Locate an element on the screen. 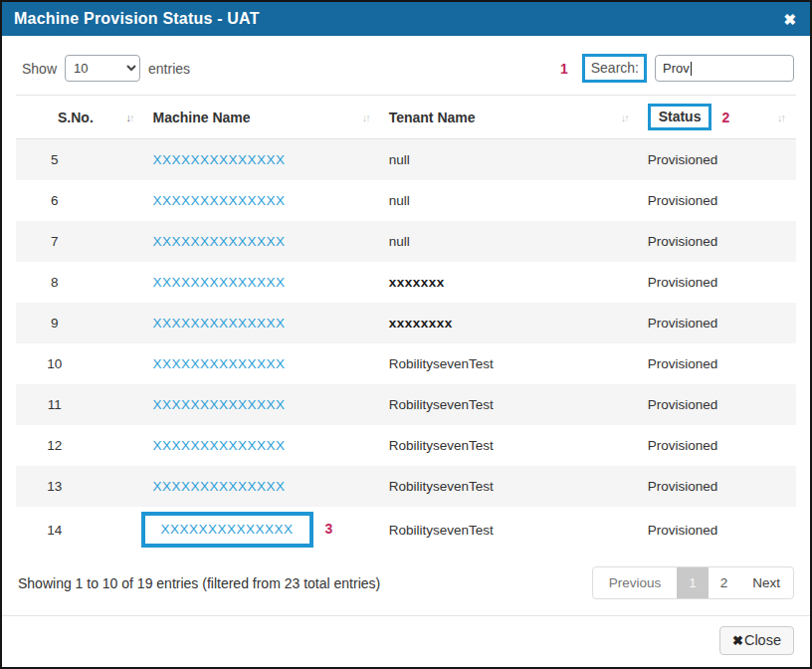  text-cursor is located at coordinates (691, 69).